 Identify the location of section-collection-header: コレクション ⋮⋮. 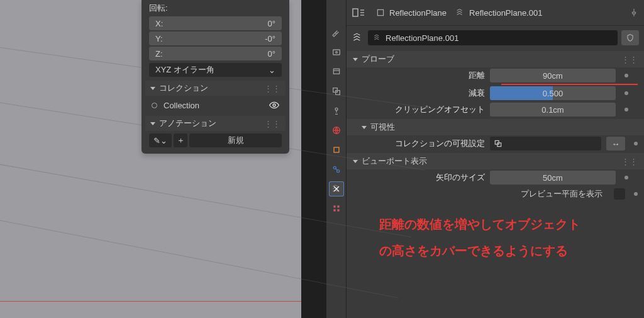
(215, 88).